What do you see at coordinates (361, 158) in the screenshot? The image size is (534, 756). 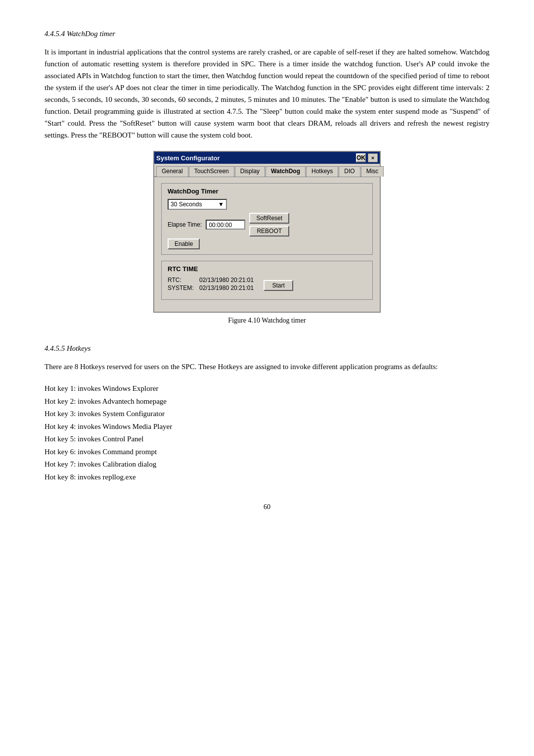 I see `ok-button: OK` at bounding box center [361, 158].